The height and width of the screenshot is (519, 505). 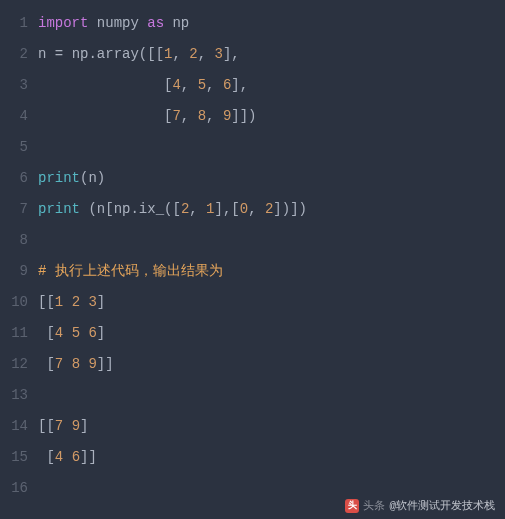 I want to click on line-number: 6, so click(x=14, y=178).